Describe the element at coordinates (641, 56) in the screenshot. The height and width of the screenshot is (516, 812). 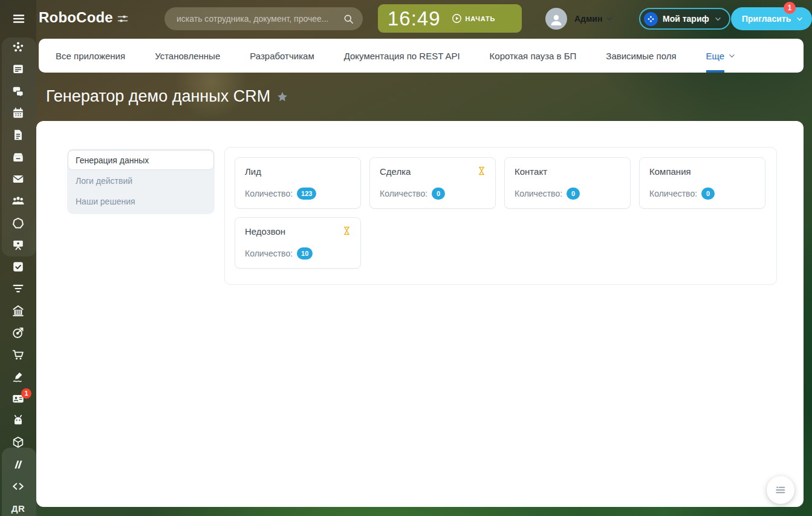
I see `tab-dependent-fields: Зависимые поля` at that location.